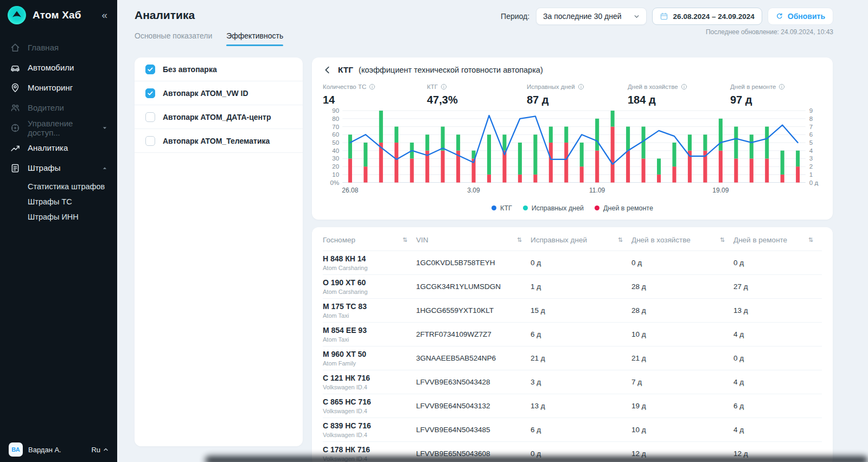  I want to click on header-controls: Период: За последние 30 дней 26.08.2024 …, so click(667, 16).